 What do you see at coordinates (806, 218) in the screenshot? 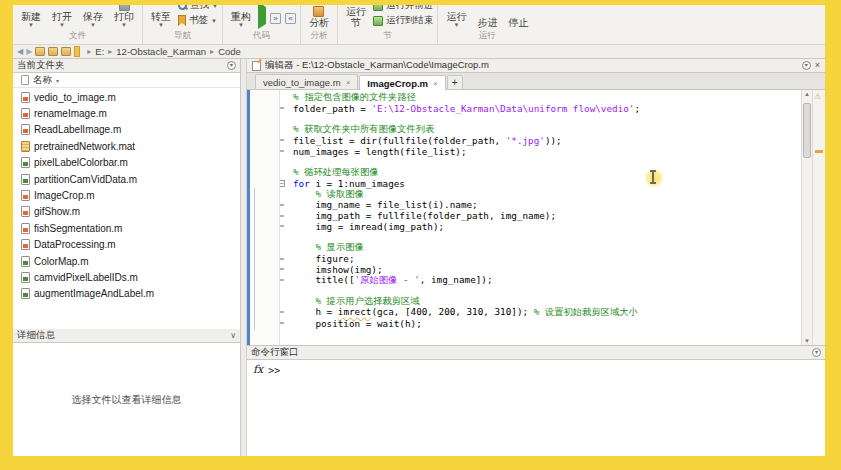
I see `editor-scrollbar: ▲ ▼` at bounding box center [806, 218].